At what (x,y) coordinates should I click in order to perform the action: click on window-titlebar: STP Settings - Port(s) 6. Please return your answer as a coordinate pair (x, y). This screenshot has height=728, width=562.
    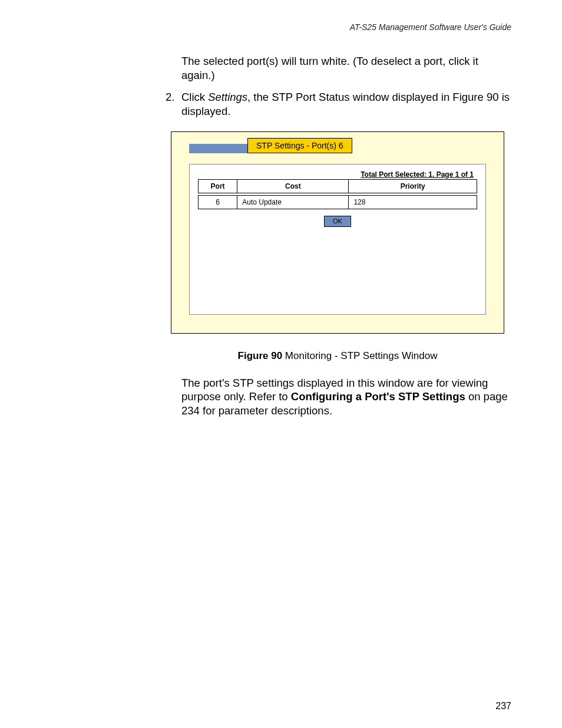
    Looking at the image, I should click on (338, 143).